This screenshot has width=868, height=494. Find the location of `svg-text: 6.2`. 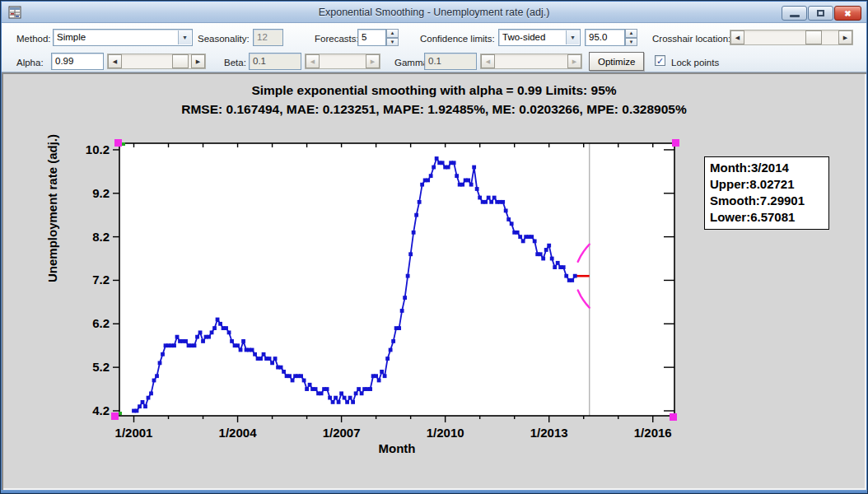

svg-text: 6.2 is located at coordinates (100, 323).